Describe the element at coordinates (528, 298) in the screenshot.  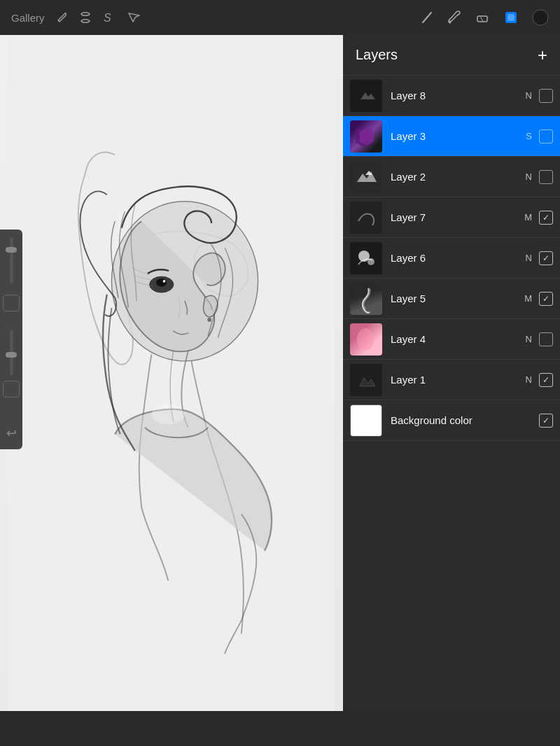
I see `layer-mode-layer5: M` at that location.